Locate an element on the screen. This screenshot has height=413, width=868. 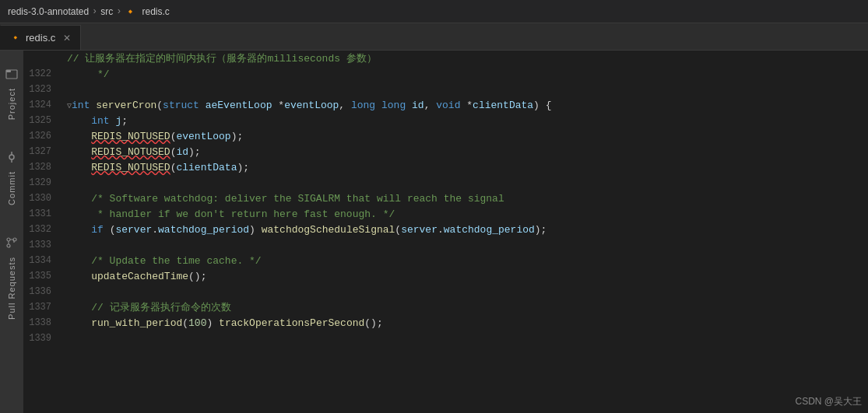
sidebar-section-project: Project is located at coordinates (12, 93).